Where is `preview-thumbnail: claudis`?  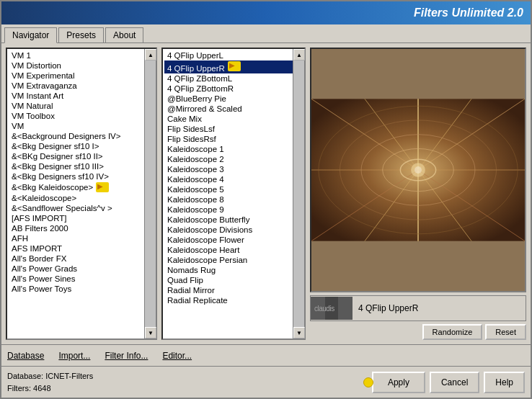
preview-thumbnail: claudis is located at coordinates (332, 308).